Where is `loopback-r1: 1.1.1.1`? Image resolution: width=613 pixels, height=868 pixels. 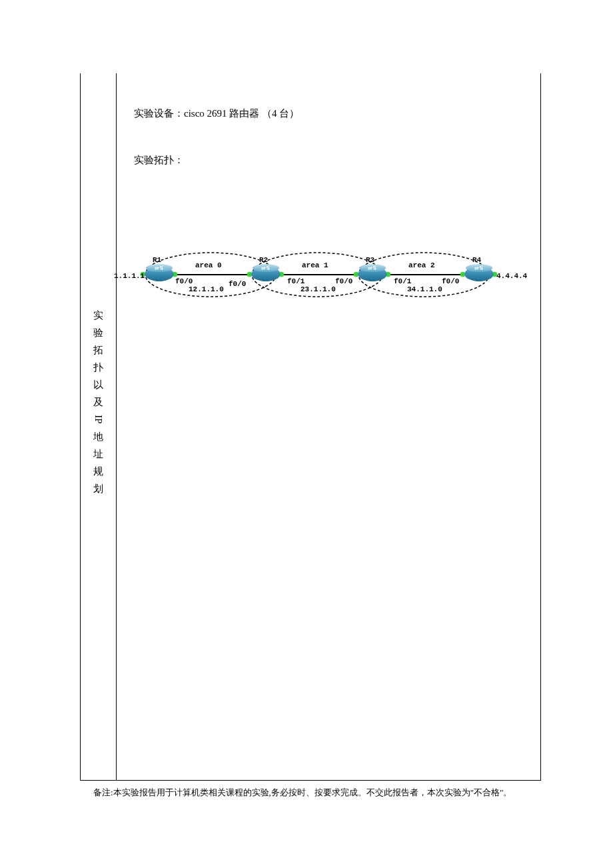 loopback-r1: 1.1.1.1 is located at coordinates (129, 276).